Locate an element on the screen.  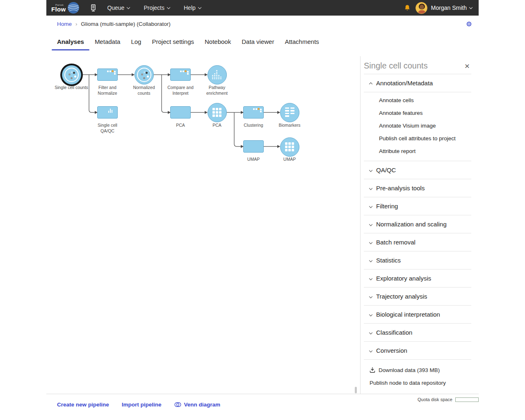
tool-publish-cell-attributes: Publish cell attributes to project is located at coordinates (418, 139).